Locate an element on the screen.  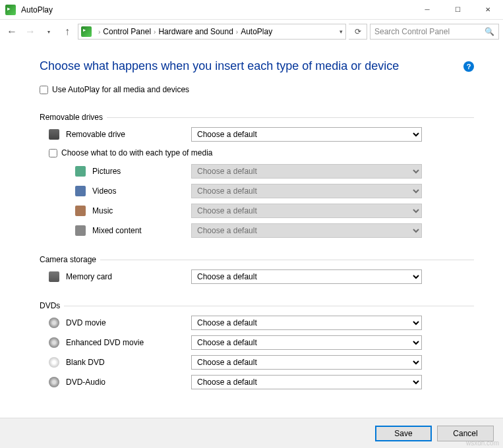
help-icon: ? is located at coordinates (469, 67).